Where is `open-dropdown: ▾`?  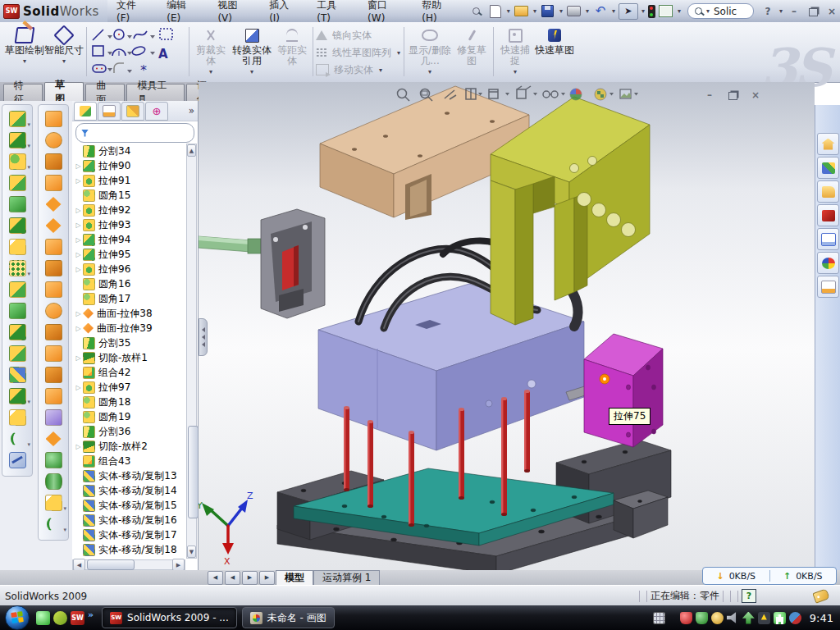 open-dropdown: ▾ is located at coordinates (535, 11).